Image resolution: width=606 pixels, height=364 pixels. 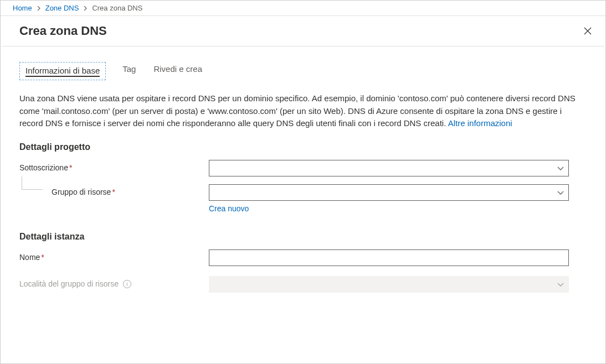 I want to click on rg-location-select, so click(x=389, y=284).